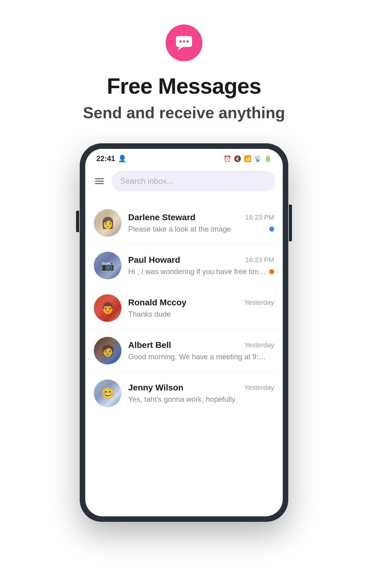 This screenshot has width=368, height=588. I want to click on alarm-icon: ⏰, so click(228, 159).